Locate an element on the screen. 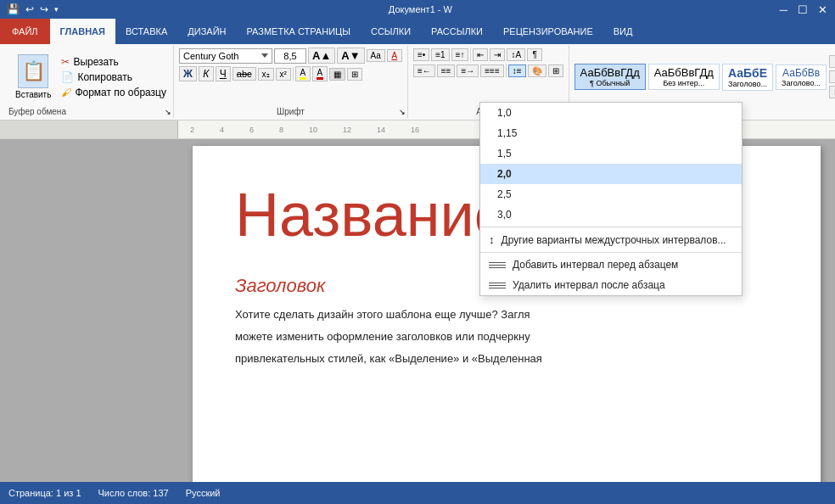 This screenshot has height=504, width=835. borders2-button: ⊞ is located at coordinates (556, 71).